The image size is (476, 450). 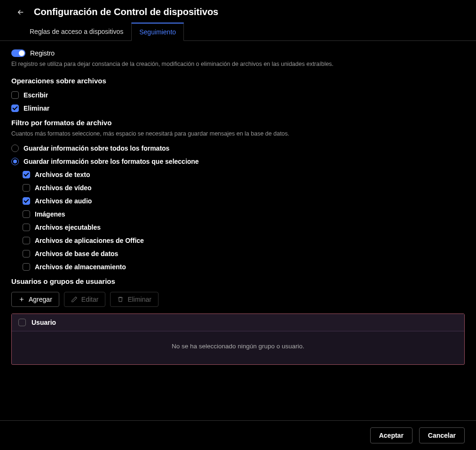 I want to click on operations-title: Operaciones sobre archivos, so click(x=238, y=81).